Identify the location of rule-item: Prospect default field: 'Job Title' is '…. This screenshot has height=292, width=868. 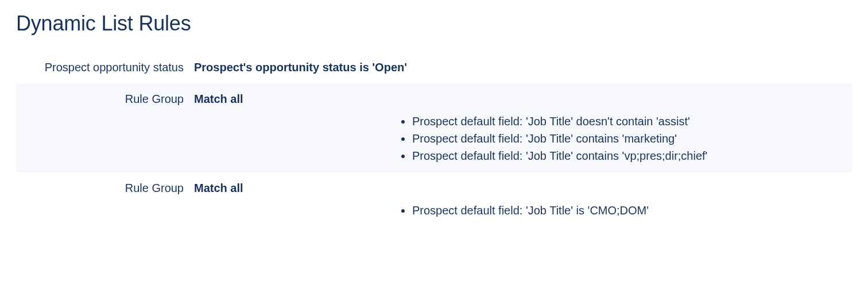
(632, 210).